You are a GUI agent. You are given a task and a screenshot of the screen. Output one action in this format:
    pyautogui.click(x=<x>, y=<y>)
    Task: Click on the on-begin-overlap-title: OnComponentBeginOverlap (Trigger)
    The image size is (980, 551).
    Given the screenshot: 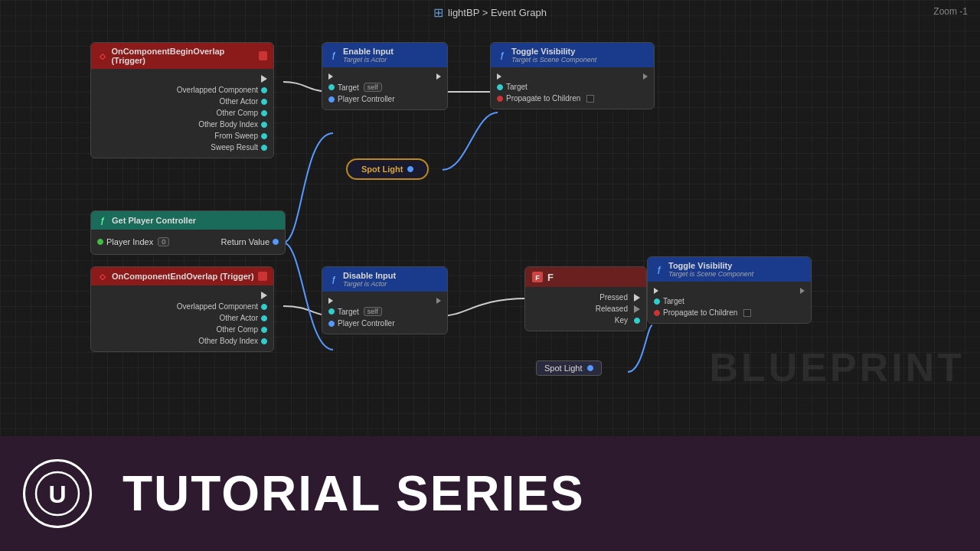 What is the action you would take?
    pyautogui.click(x=182, y=56)
    